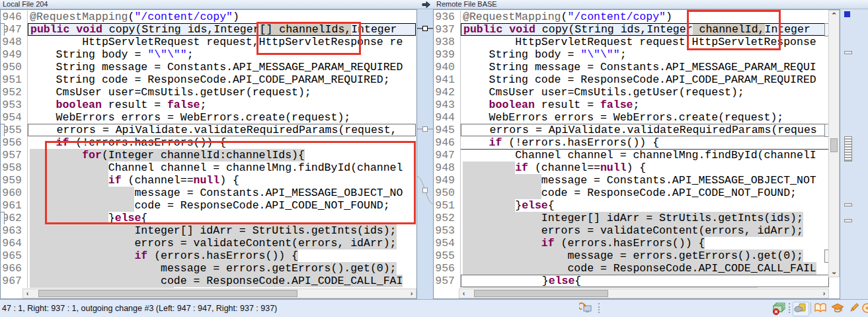 The image size is (868, 317). What do you see at coordinates (644, 294) in the screenshot?
I see `right-horizontal-scrollbar: ‹ ›` at bounding box center [644, 294].